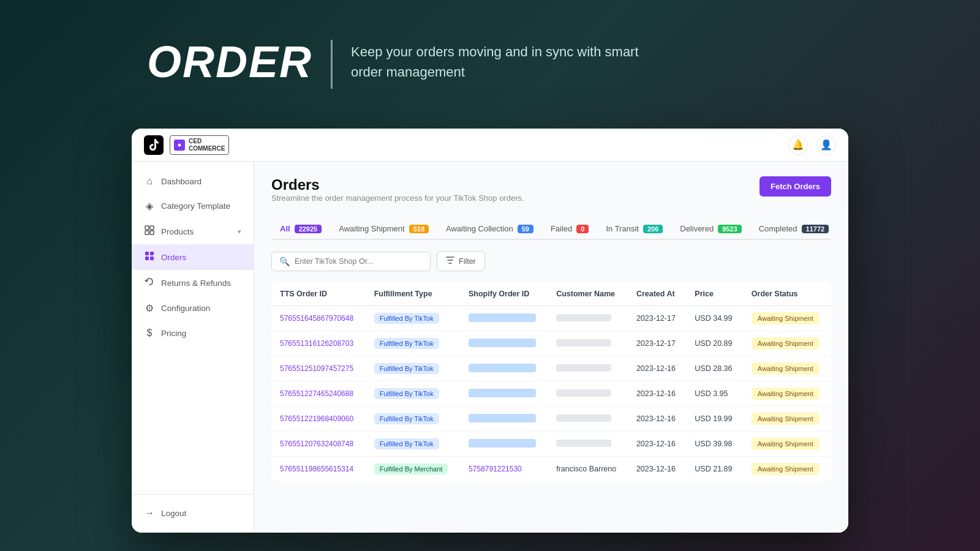 The width and height of the screenshot is (980, 551). What do you see at coordinates (371, 229) in the screenshot?
I see `tab-label: Awaiting Shipment` at bounding box center [371, 229].